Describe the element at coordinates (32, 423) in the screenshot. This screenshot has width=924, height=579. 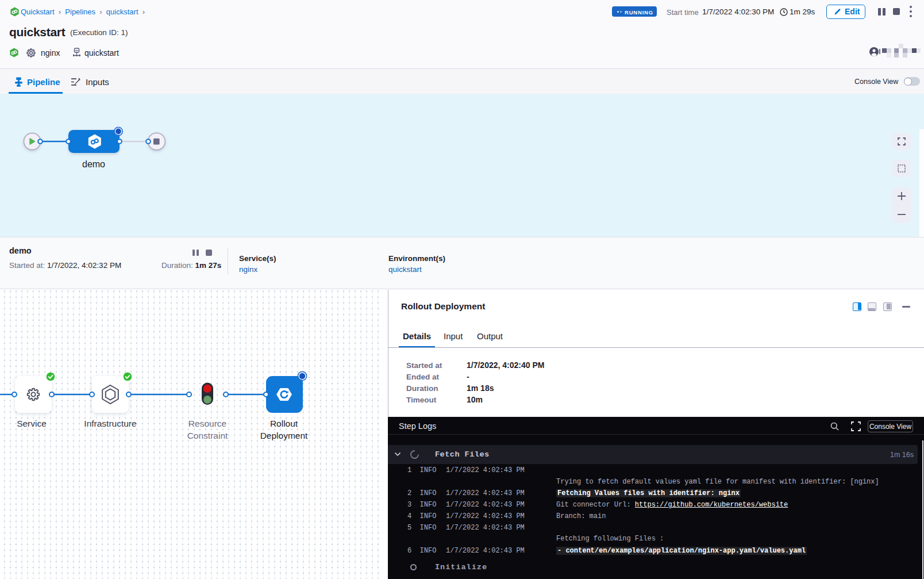
I see `svg-text: Service` at that location.